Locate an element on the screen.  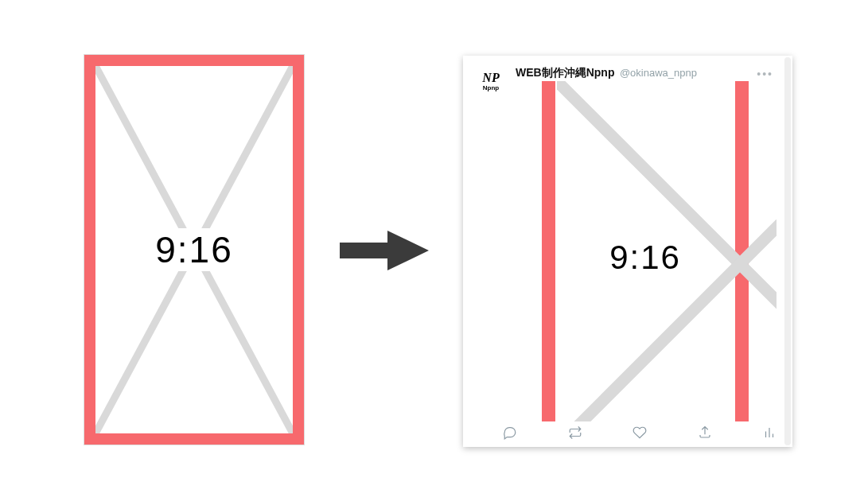
reply-icon is located at coordinates (510, 433).